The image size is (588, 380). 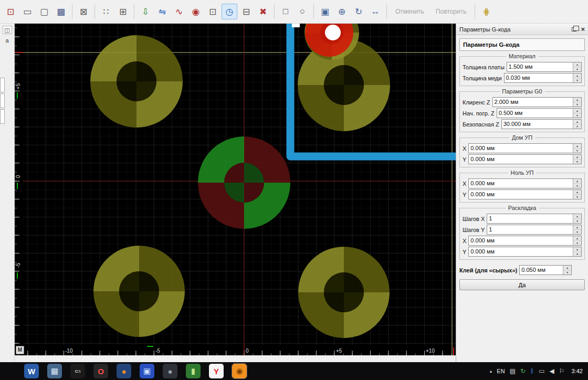 What do you see at coordinates (123, 12) in the screenshot?
I see `grid-settings-tool: ⊞` at bounding box center [123, 12].